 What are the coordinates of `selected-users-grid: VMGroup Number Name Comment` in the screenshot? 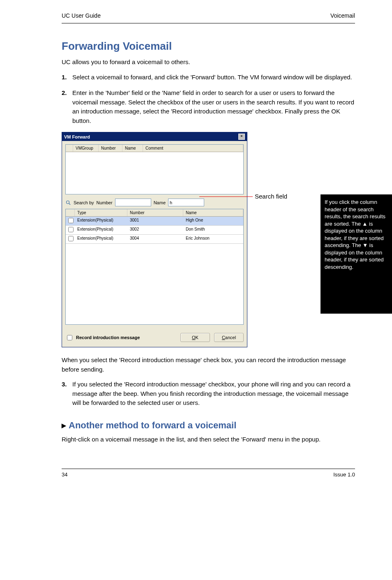 It's located at (154, 169).